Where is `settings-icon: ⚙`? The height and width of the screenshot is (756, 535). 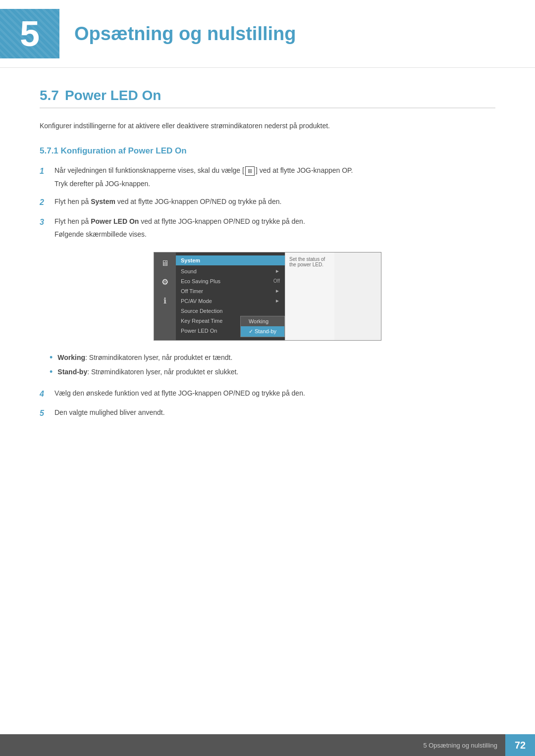 settings-icon: ⚙ is located at coordinates (165, 282).